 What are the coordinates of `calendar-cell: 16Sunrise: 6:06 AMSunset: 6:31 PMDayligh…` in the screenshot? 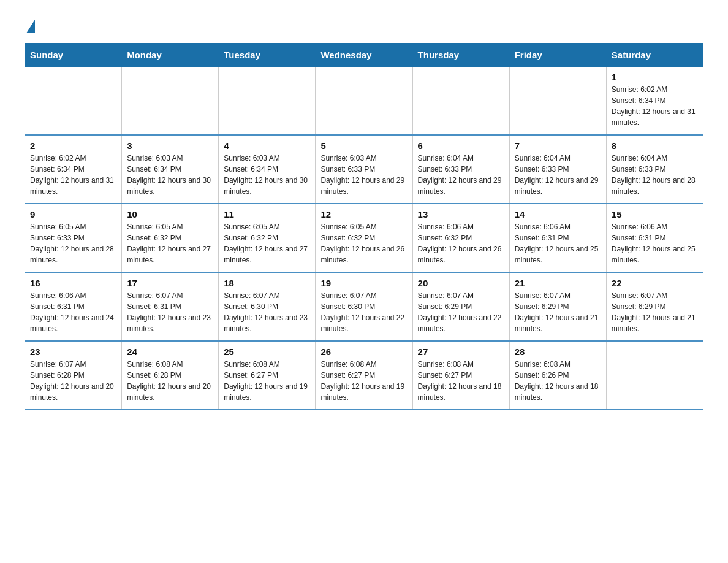 It's located at (74, 307).